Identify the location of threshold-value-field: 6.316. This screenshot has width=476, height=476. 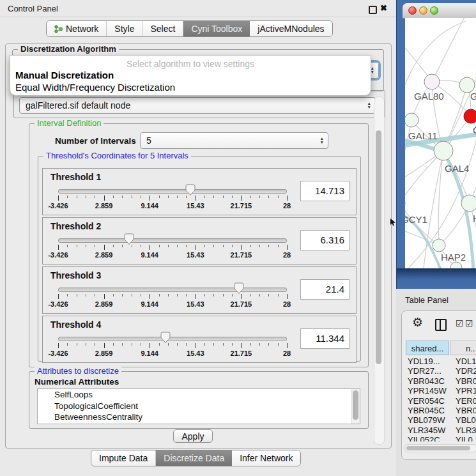
(325, 240).